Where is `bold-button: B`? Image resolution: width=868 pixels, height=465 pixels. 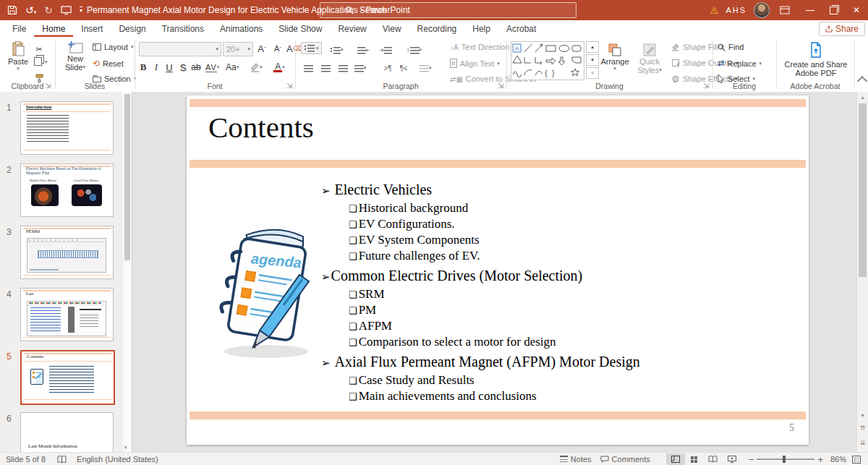
bold-button: B is located at coordinates (143, 67).